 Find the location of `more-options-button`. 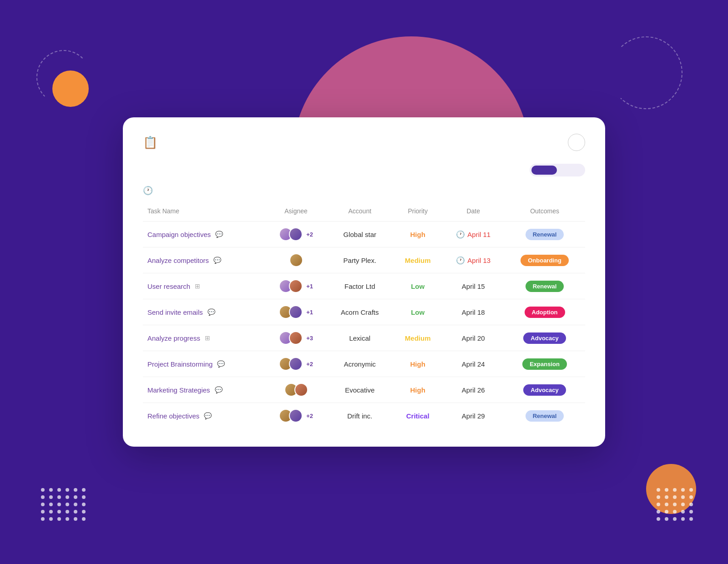

more-options-button is located at coordinates (576, 142).